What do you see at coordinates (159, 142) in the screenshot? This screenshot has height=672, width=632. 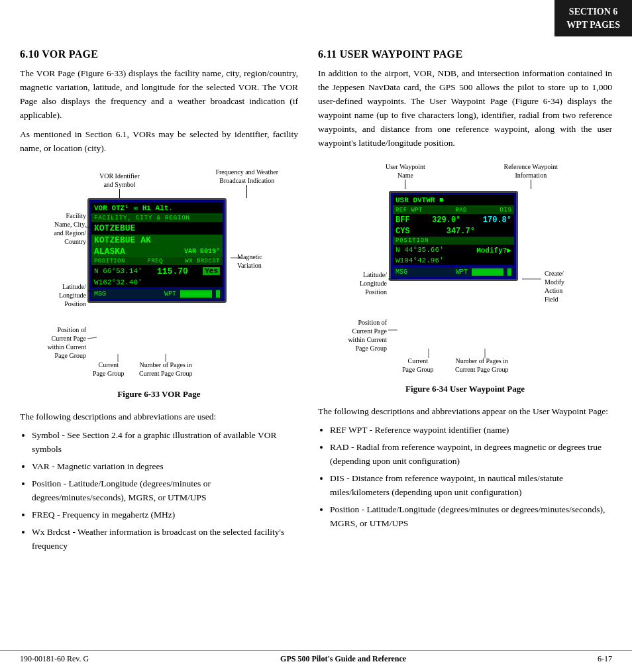 I see `vor-para2: As mentioned in Section 6.1, VORs may be…` at bounding box center [159, 142].